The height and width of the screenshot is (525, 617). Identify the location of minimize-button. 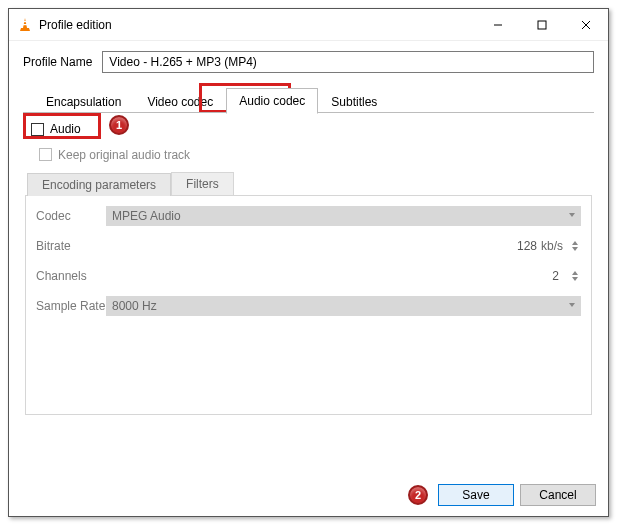
(498, 25).